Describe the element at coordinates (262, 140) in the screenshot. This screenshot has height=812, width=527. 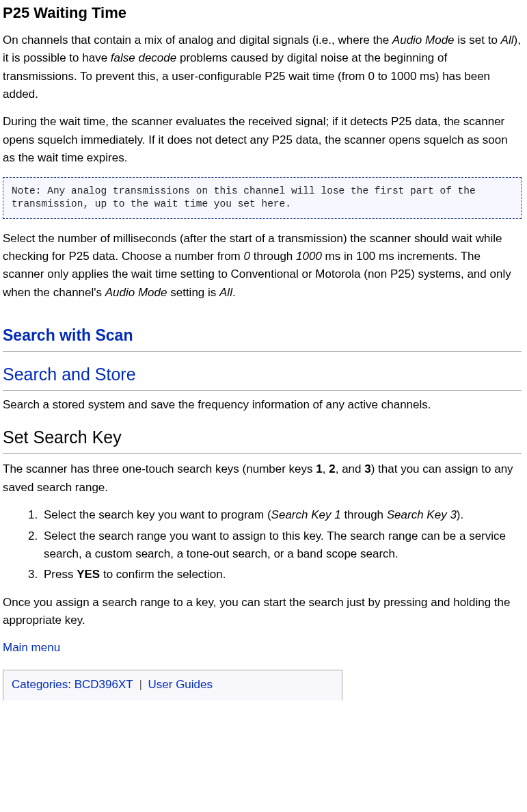
I see `p25-para2: During the wait time, the scanner evalua…` at that location.